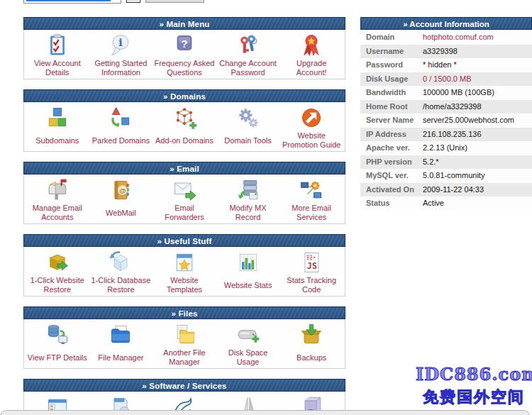 The height and width of the screenshot is (415, 532). What do you see at coordinates (311, 272) in the screenshot?
I see `item-stats-tracking-code: JSStats Tracking Code` at bounding box center [311, 272].